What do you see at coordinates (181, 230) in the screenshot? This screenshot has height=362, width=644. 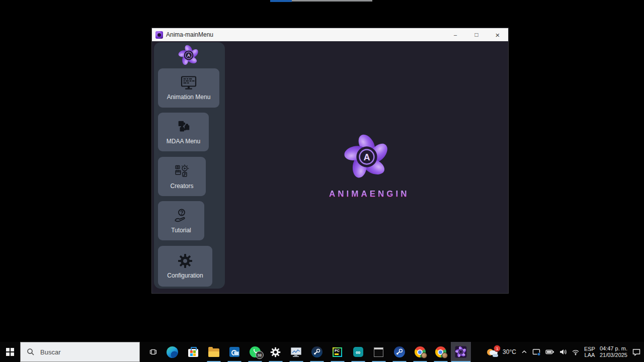 I see `tutorial-label: Tutorial` at bounding box center [181, 230].